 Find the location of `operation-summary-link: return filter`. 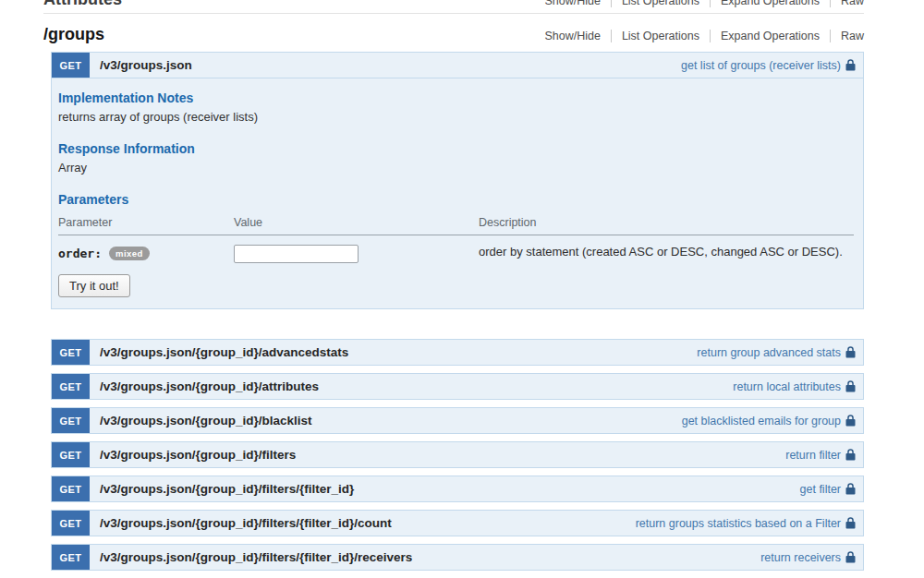

operation-summary-link: return filter is located at coordinates (813, 455).